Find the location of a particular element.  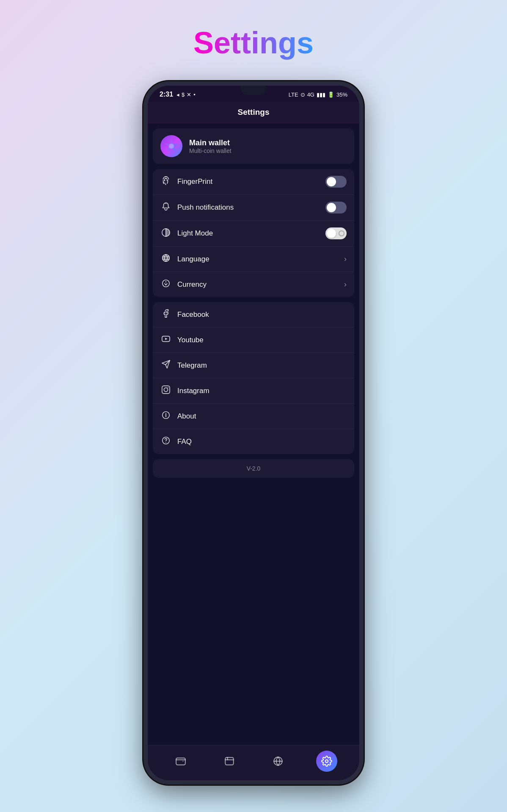

fingerprint-toggle: I is located at coordinates (336, 182).